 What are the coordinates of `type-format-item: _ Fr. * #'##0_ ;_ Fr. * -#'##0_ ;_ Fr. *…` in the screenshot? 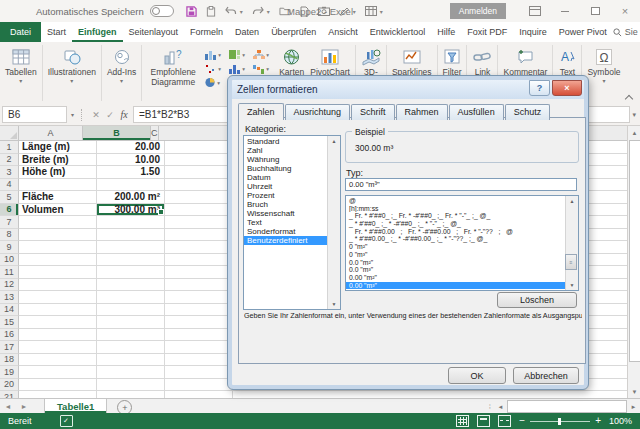 It's located at (456, 216).